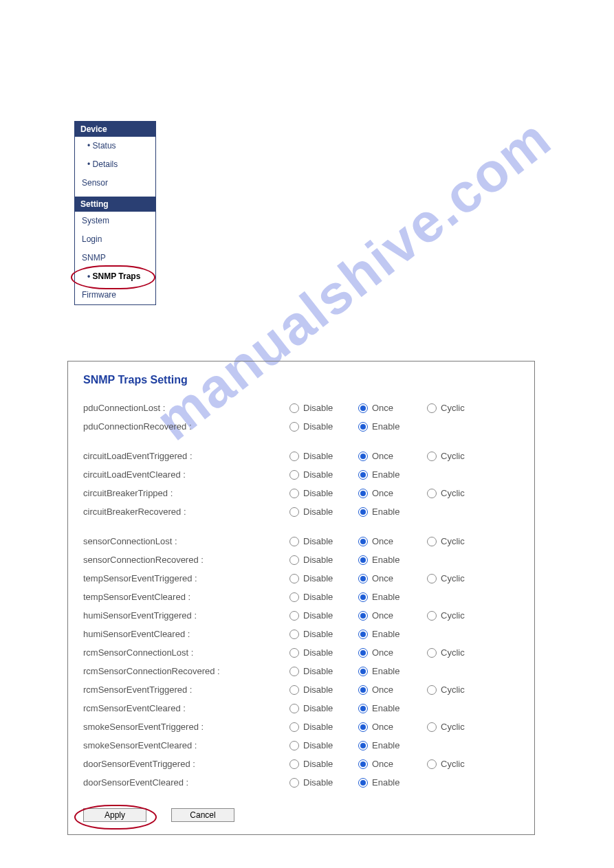  Describe the element at coordinates (186, 764) in the screenshot. I see `trap-label: doorSensorEventTriggered :` at that location.